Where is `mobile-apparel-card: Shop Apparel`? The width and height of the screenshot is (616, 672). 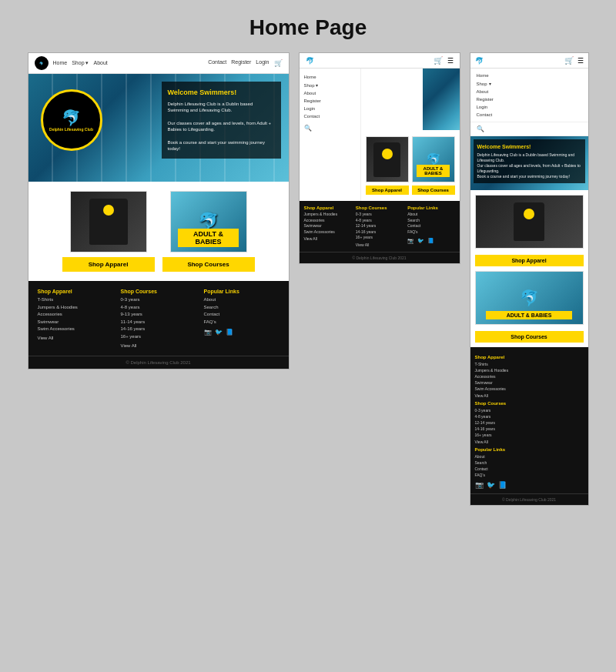 mobile-apparel-card: Shop Apparel is located at coordinates (530, 231).